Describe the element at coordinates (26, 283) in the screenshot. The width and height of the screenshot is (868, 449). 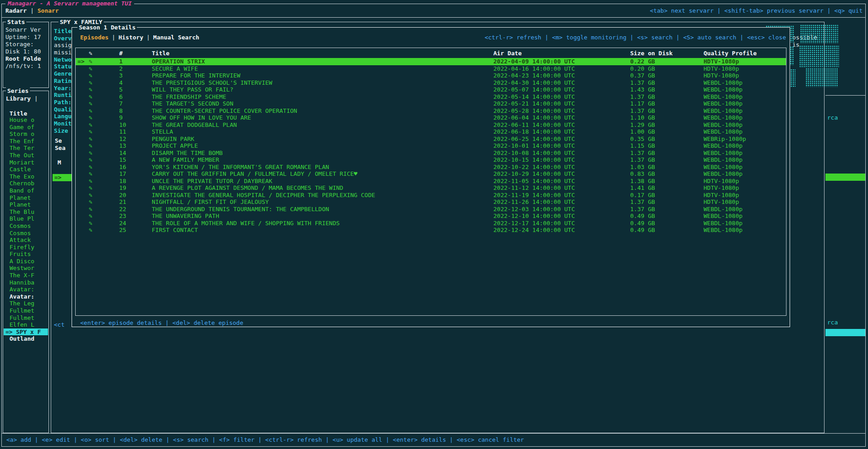
I see `series-list-item: Hanniba` at that location.